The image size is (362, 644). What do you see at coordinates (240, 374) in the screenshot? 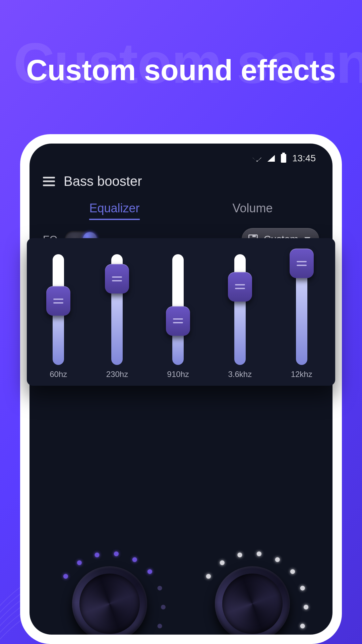
I see `eq-band-label: 3.6khz` at bounding box center [240, 374].